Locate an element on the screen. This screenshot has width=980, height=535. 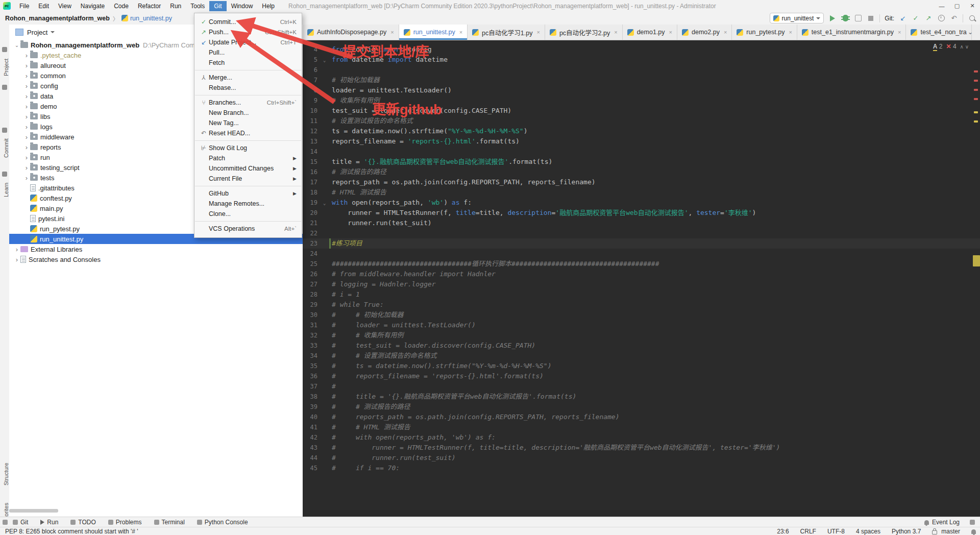
editor-tab-demo1-py: demo1.py× is located at coordinates (650, 32).